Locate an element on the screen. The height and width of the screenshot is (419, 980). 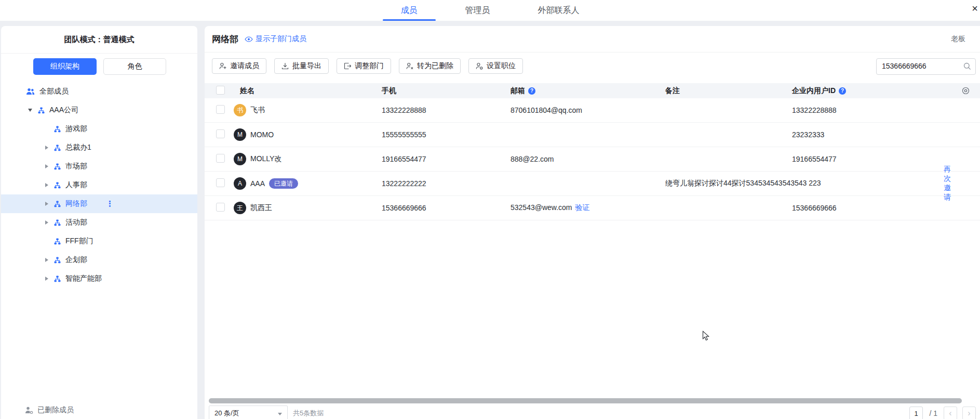
person-add-icon is located at coordinates (223, 66).